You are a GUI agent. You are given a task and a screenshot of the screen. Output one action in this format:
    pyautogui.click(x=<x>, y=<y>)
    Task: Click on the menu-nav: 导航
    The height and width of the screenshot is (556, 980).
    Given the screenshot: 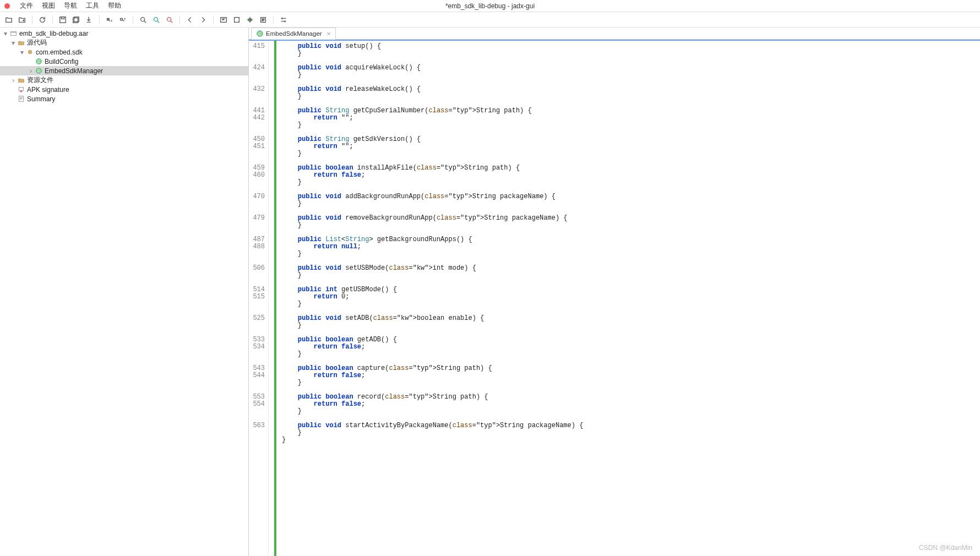 What is the action you would take?
    pyautogui.click(x=70, y=6)
    